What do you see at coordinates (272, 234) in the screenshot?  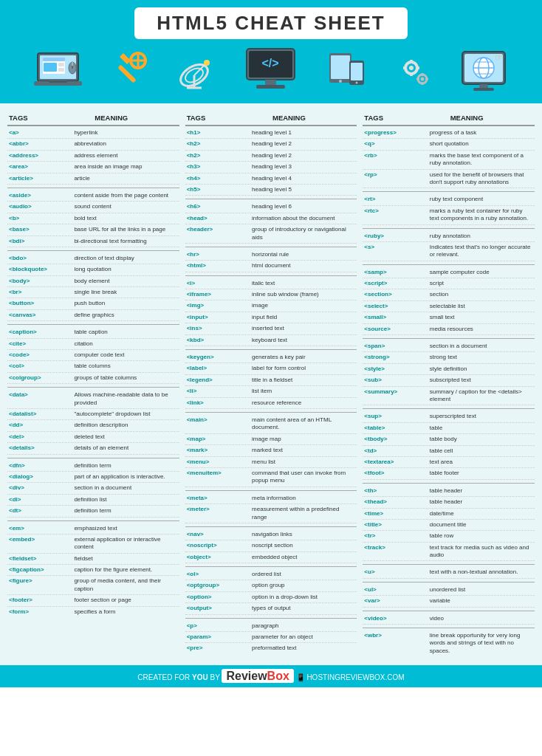 I see `row-header: <header>group of introductory or navigat…` at bounding box center [272, 234].